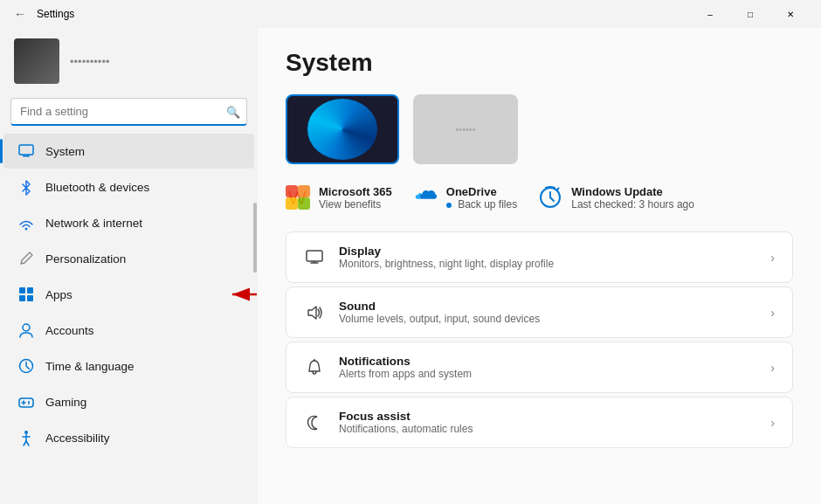  Describe the element at coordinates (449, 205) in the screenshot. I see `onedrive-dot` at that location.